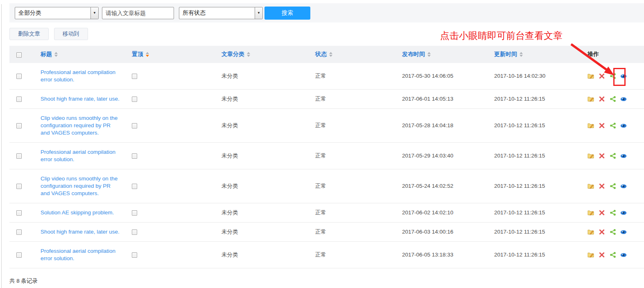 The height and width of the screenshot is (288, 644). What do you see at coordinates (448, 187) in the screenshot?
I see `publish-time-cell: 2017-05-24 14:02:52` at bounding box center [448, 187].